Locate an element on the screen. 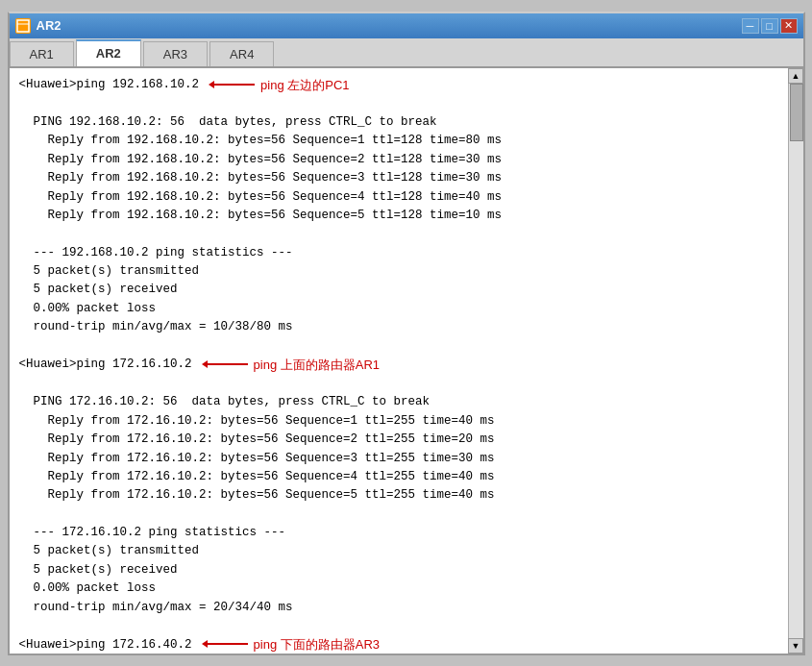  scrollbar-thumb is located at coordinates (797, 112).